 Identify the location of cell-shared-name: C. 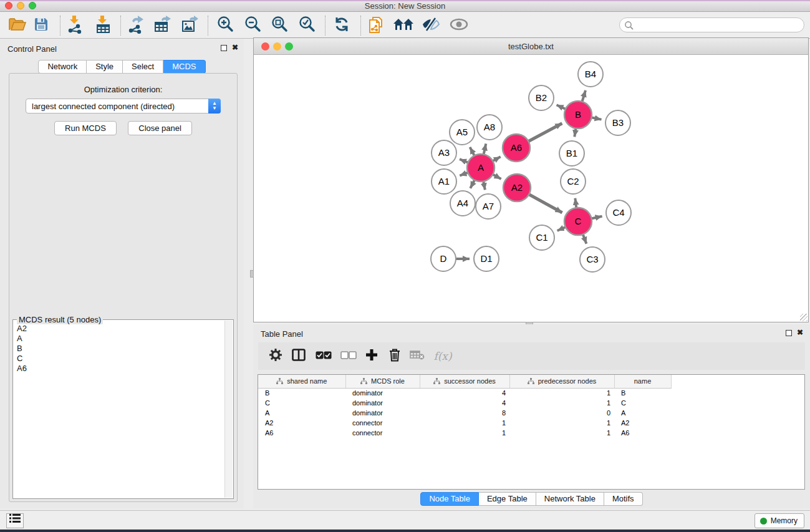
(302, 403).